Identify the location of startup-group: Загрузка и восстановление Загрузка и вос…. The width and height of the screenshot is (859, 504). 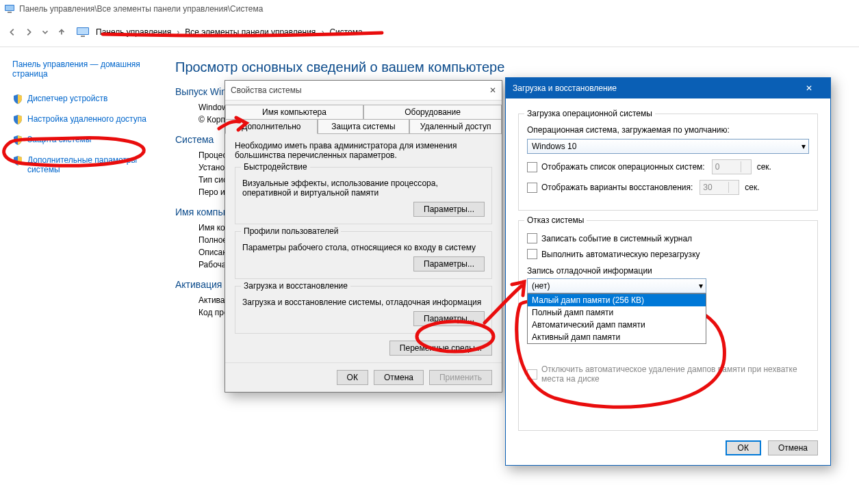
(363, 310).